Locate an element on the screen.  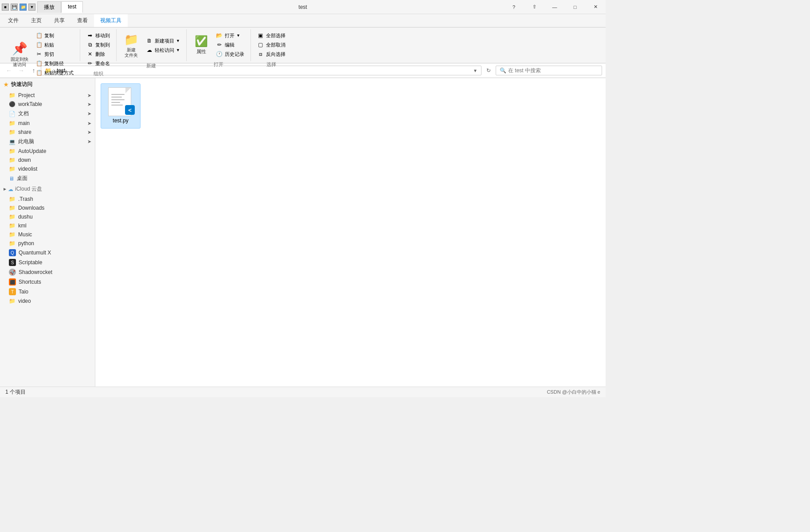
tab-file: 文件 is located at coordinates (13, 20).